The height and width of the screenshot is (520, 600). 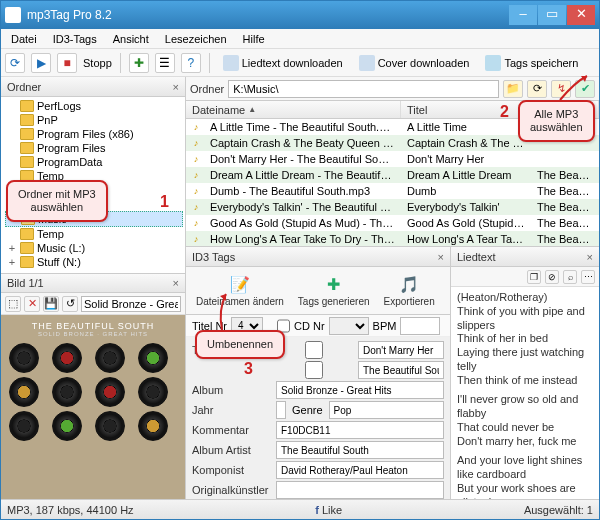 I want to click on lyr-btn-3: ⌕, so click(x=570, y=277).